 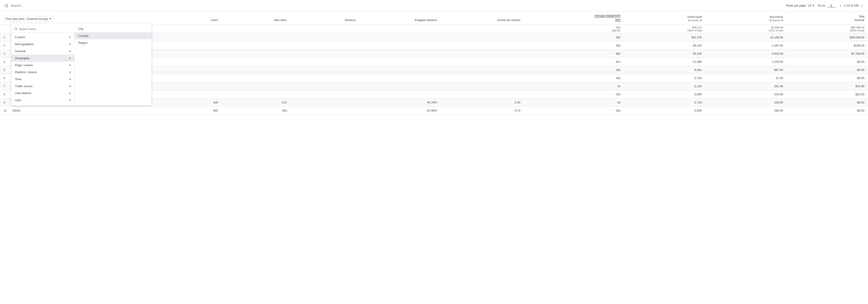 What do you see at coordinates (434, 6) in the screenshot?
I see `top-bar: Rows per page: 10 Go to: ‹ 1-10 of 330 ›` at bounding box center [434, 6].